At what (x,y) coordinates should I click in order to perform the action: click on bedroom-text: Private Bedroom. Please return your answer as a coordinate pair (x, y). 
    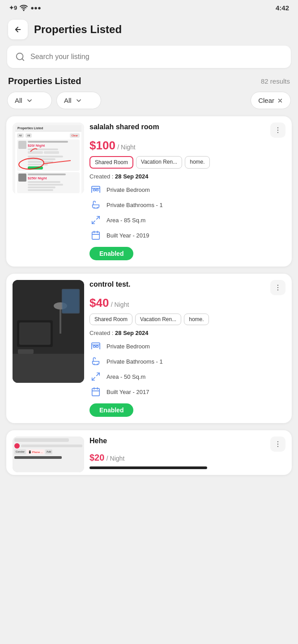
    Looking at the image, I should click on (128, 190).